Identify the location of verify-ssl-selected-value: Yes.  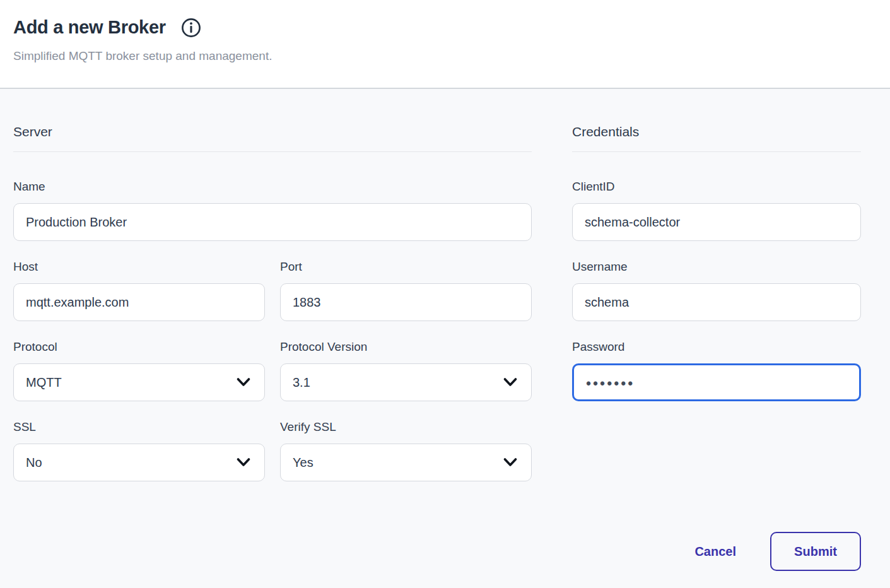
(303, 463).